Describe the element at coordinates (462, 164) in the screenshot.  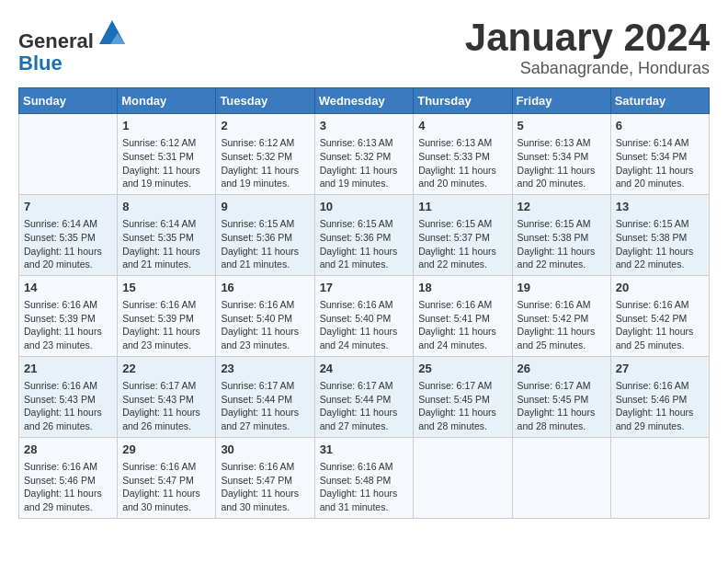
I see `cell-sun-info: Sunrise: 6:13 AM Sunset: 5:33 PM Dayligh…` at that location.